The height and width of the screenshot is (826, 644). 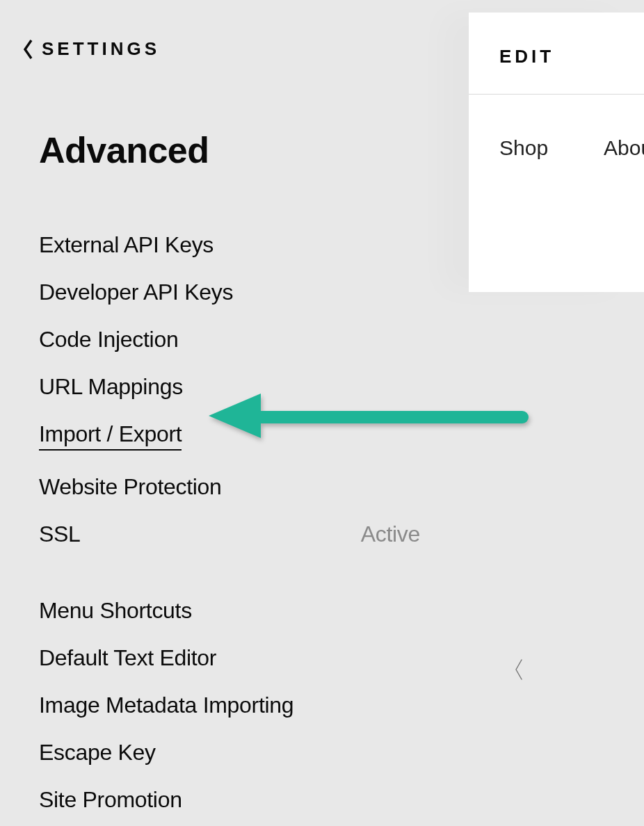 I want to click on menu-item-label: Site Promotion, so click(x=111, y=800).